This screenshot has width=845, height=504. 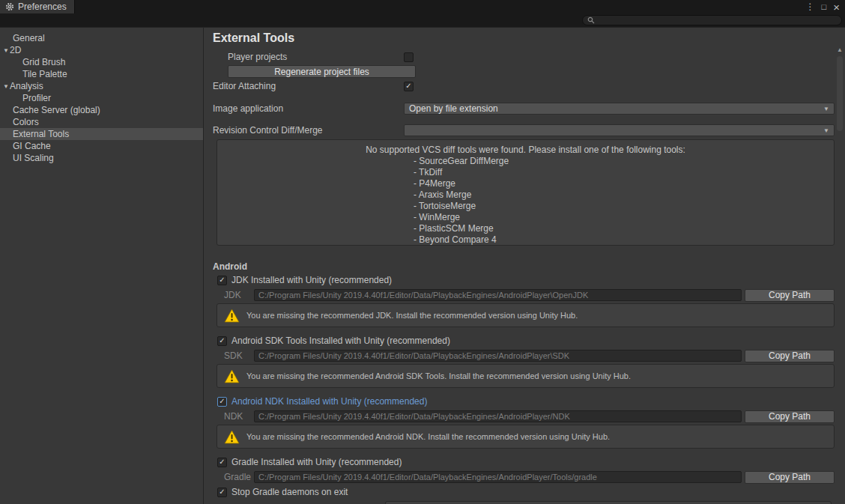 What do you see at coordinates (239, 416) in the screenshot?
I see `ndk-field-label: NDK` at bounding box center [239, 416].